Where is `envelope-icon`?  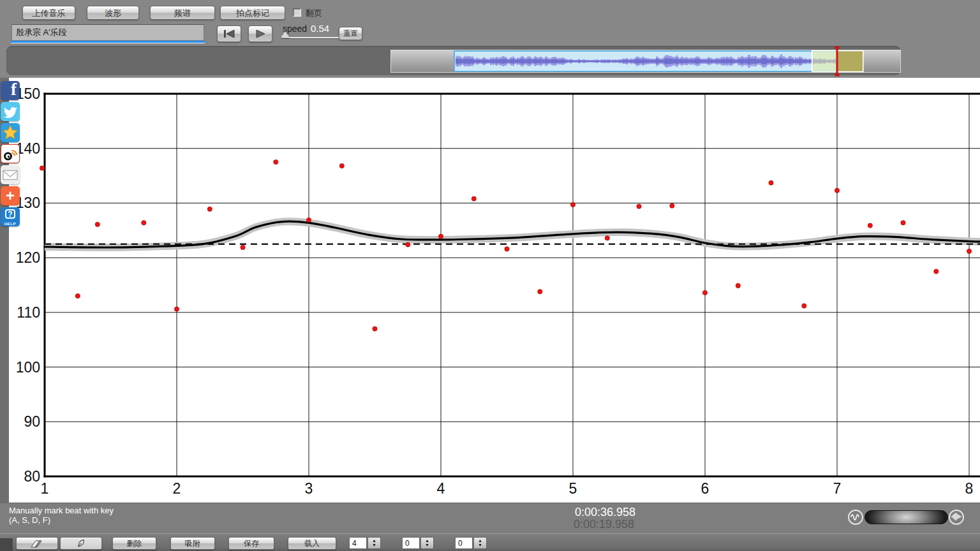 envelope-icon is located at coordinates (10, 175).